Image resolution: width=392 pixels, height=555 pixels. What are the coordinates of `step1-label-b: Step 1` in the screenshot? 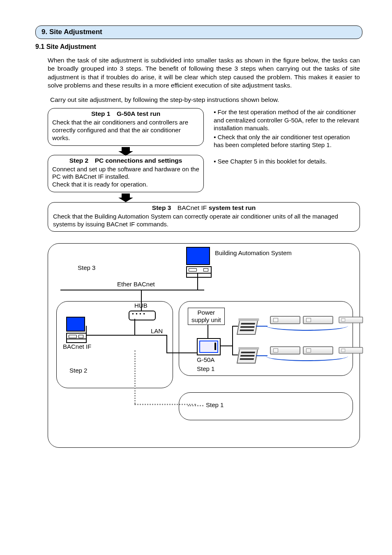 It's located at (214, 405).